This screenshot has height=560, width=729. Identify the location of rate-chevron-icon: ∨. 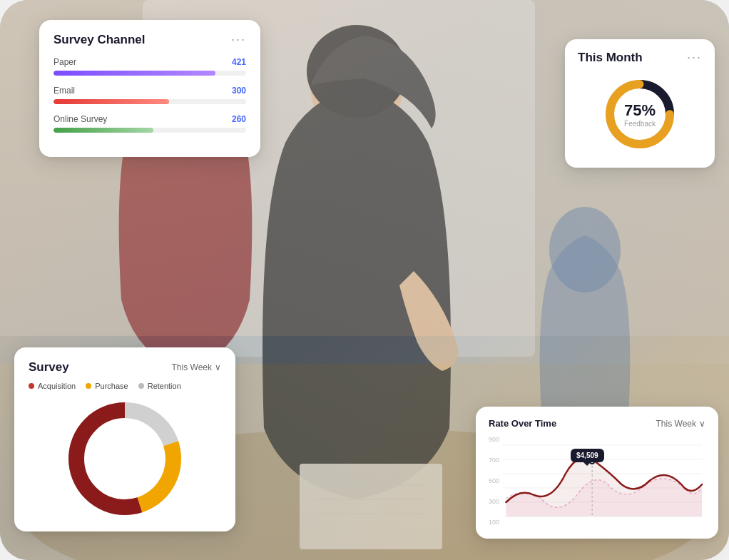
(702, 424).